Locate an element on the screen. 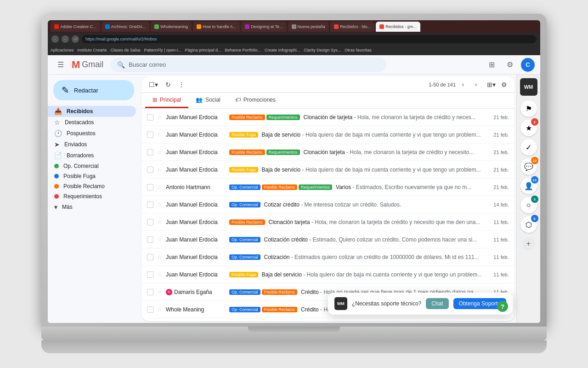 The height and width of the screenshot is (368, 588). sidebar-item-op-comercial: Op. Comercial is located at coordinates (92, 166).